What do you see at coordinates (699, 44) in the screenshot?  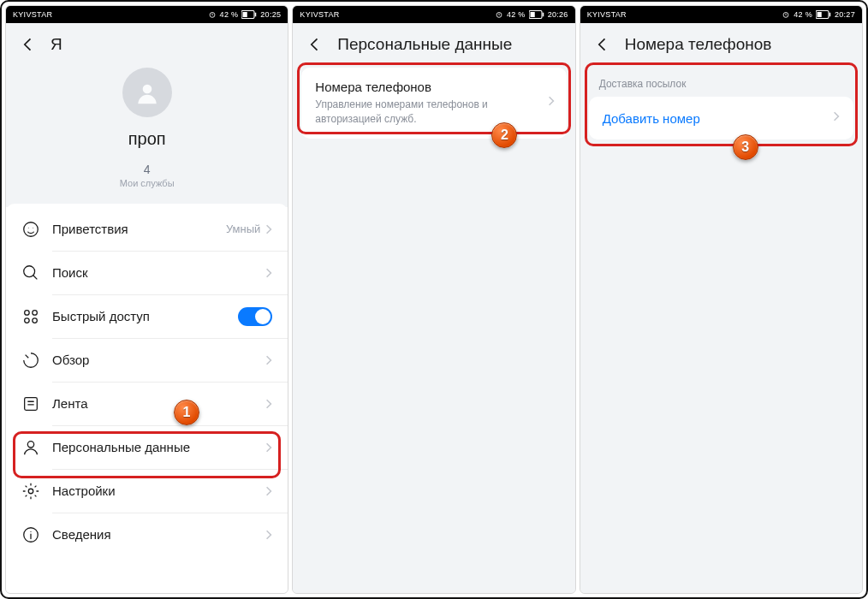 I see `page-title: Номера телефонов` at bounding box center [699, 44].